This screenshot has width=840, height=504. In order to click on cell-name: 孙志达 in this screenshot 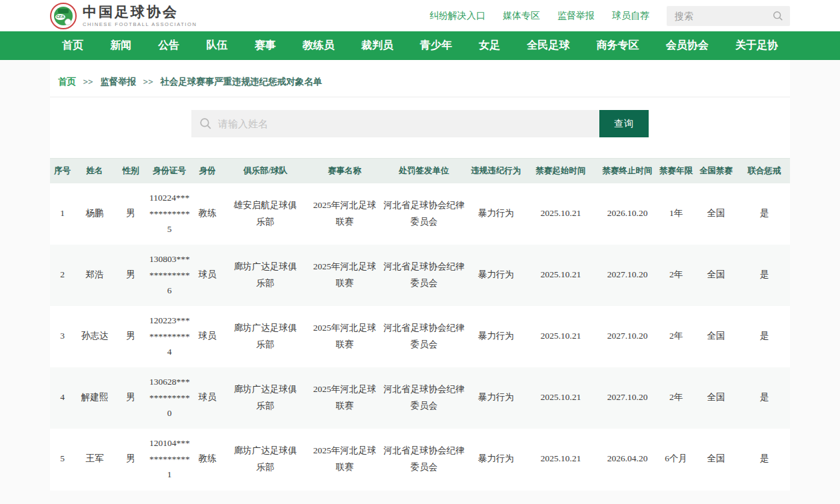, I will do `click(95, 337)`.